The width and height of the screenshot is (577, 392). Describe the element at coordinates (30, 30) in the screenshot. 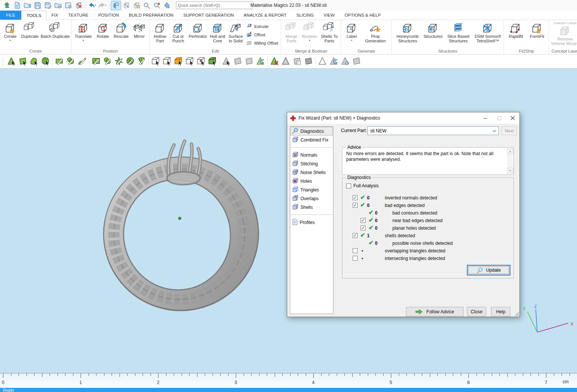

I see `ribbon-button-duplicate: Duplicate` at that location.